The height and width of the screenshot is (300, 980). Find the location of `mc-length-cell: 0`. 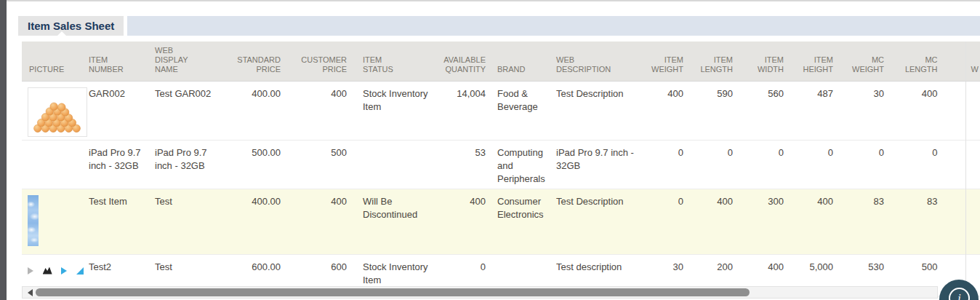

mc-length-cell: 0 is located at coordinates (926, 165).